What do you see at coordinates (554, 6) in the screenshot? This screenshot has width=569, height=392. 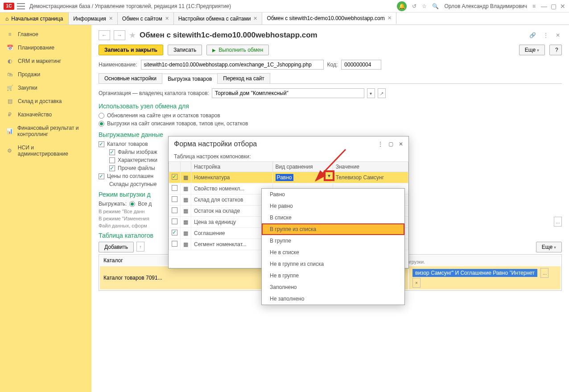 I see `maximize-icon: ▢` at bounding box center [554, 6].